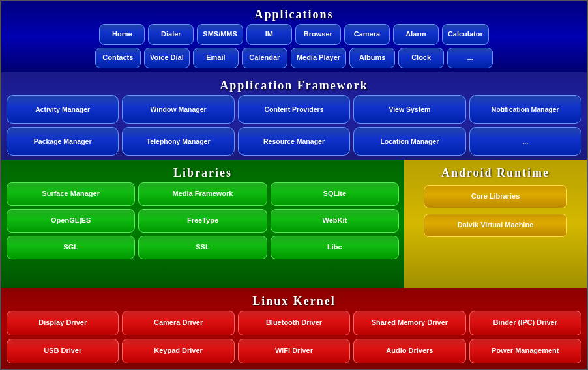  Describe the element at coordinates (294, 35) in the screenshot. I see `apps-row1: HomeDialerSMS/MMSIMBrowserCameraAlarmCal…` at that location.